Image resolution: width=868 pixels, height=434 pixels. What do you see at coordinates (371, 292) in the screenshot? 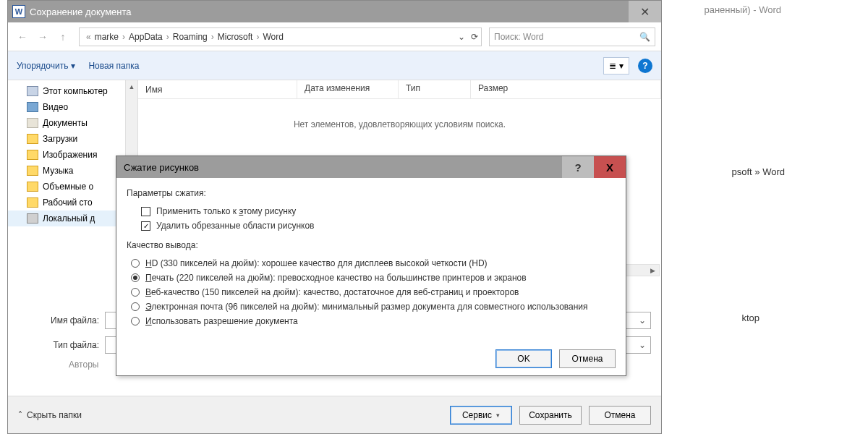
I see `radio-web: Веб-качество (150 пикселей на дюйм): кач…` at bounding box center [371, 292].